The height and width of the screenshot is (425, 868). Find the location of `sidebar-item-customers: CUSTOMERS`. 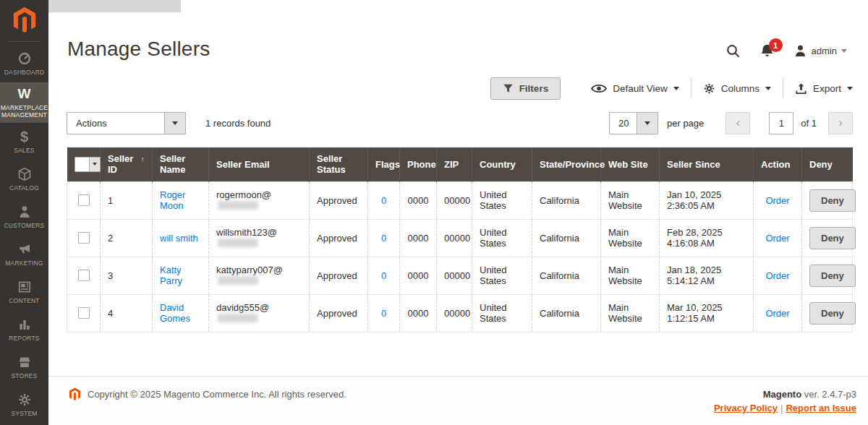

sidebar-item-customers: CUSTOMERS is located at coordinates (25, 217).